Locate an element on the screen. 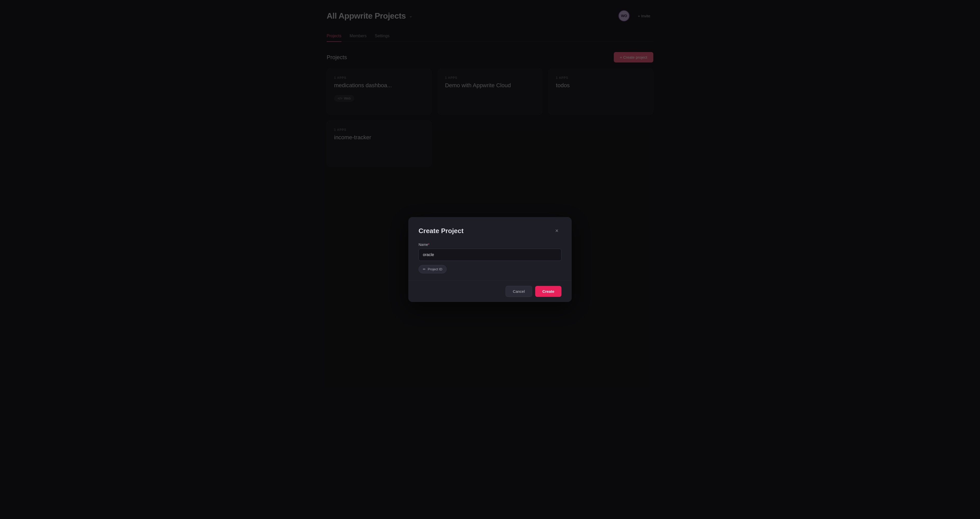 The width and height of the screenshot is (980, 519). create-project-modal: Create Project × Name* ✏ Project ID Canc… is located at coordinates (490, 259).